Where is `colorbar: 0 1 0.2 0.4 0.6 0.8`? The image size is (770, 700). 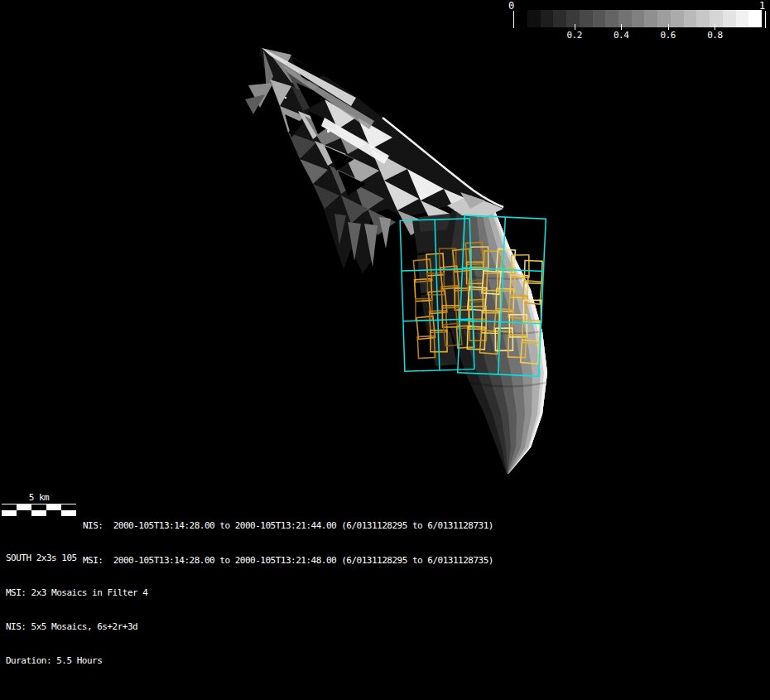
colorbar: 0 1 0.2 0.4 0.6 0.8 is located at coordinates (638, 22).